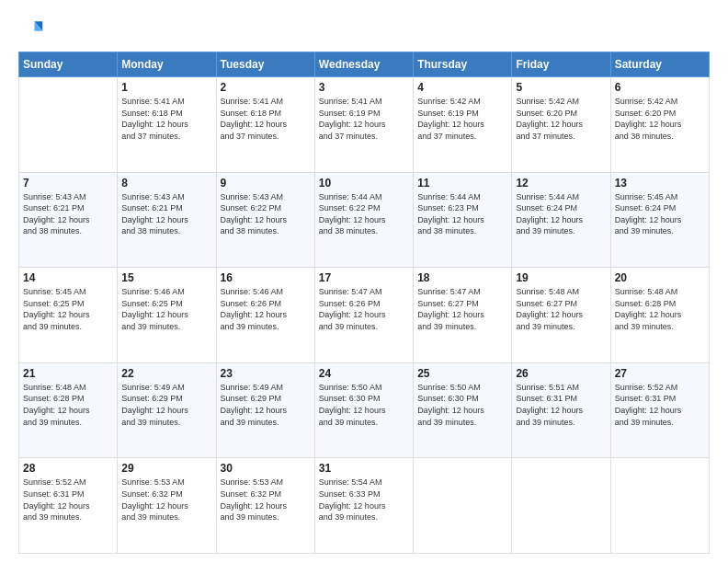  Describe the element at coordinates (167, 125) in the screenshot. I see `calendar-cell: 1Sunrise: 5:41 AM Sunset: 6:18 PM Daylig…` at that location.